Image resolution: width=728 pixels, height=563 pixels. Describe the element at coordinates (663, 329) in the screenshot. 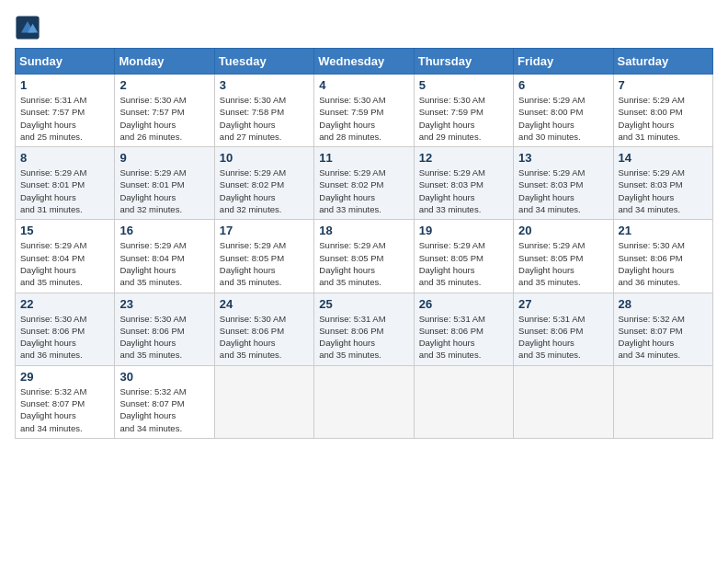

I see `calendar-cell: 28 Sunrise: 5:32 AM Sunset: 8:07 PM Dayl…` at that location.